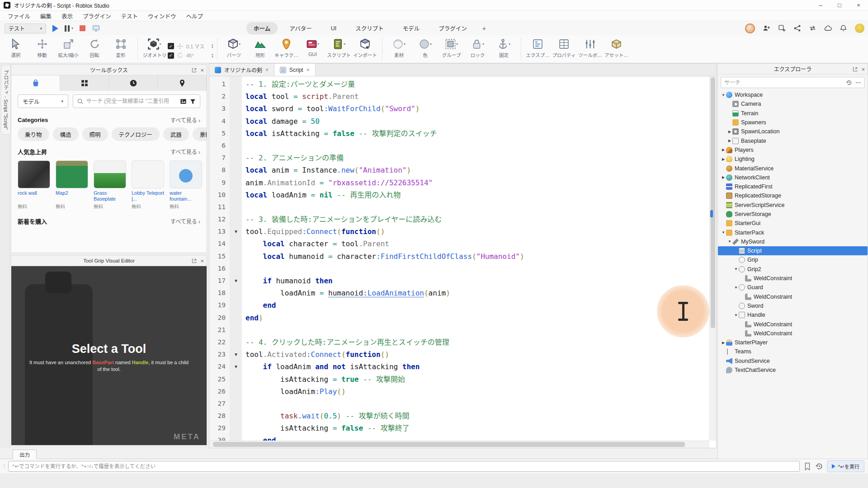  I want to click on share-icon, so click(797, 28).